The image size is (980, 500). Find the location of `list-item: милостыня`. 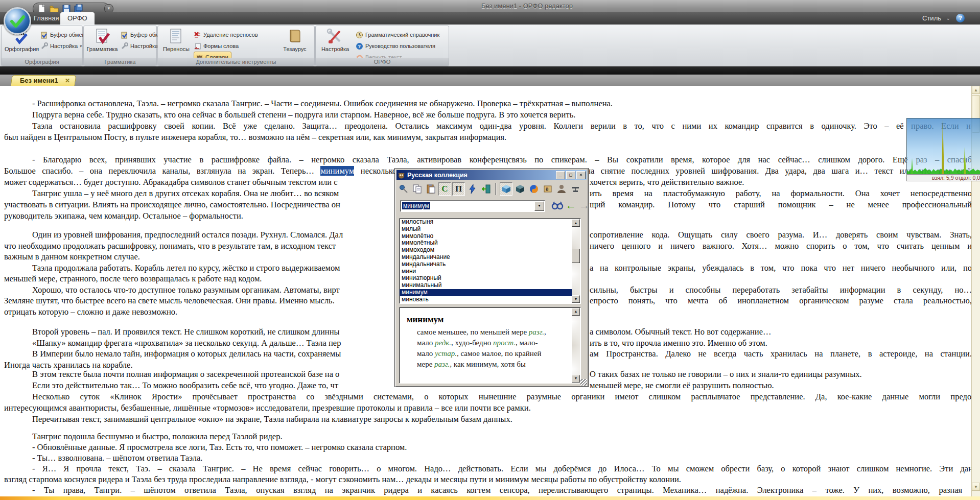

list-item: милостыня is located at coordinates (485, 222).